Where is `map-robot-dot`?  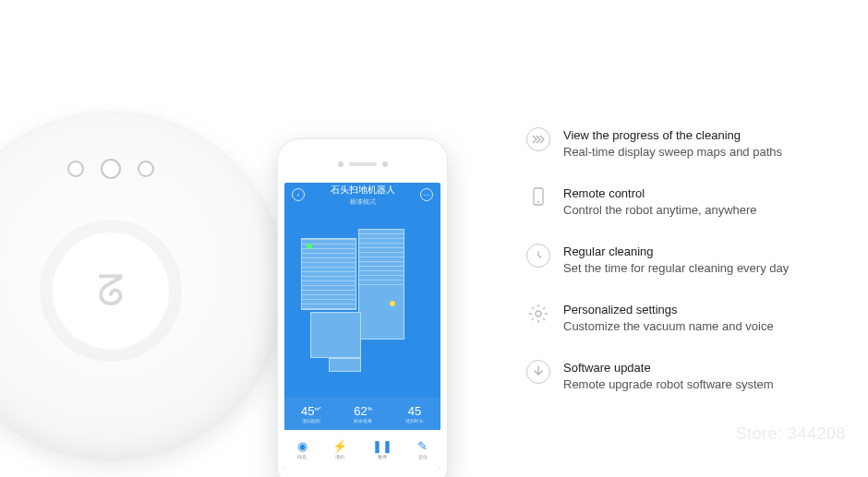 map-robot-dot is located at coordinates (392, 304).